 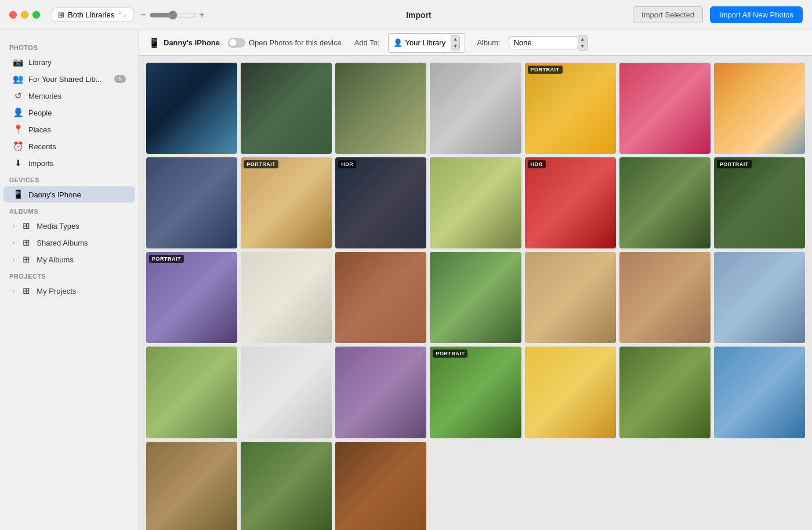 I want to click on sidebar-item-media-types: ›⊞Media Types, so click(x=70, y=226).